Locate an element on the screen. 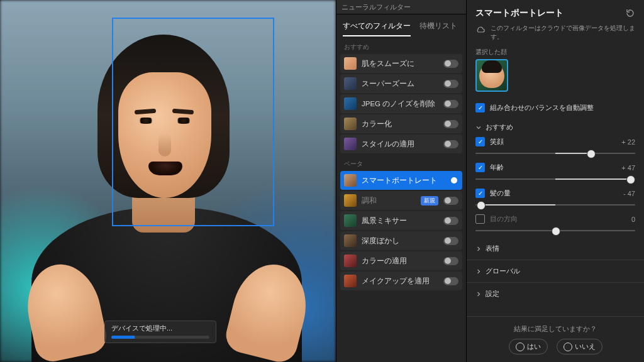 The height and width of the screenshot is (362, 644). satisfaction-question: 結果に満足していますか？ is located at coordinates (555, 329).